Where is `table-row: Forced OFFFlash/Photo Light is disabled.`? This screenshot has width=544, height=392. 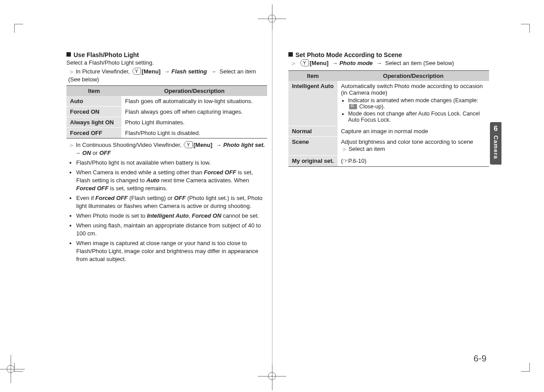 table-row: Forced OFFFlash/Photo Light is disabled. is located at coordinates (167, 133).